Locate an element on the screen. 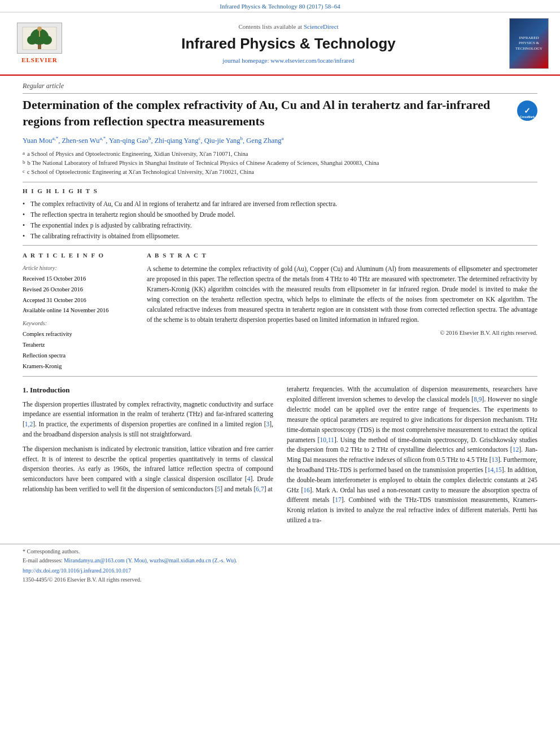 The height and width of the screenshot is (747, 560). affiliation-b: b b The National Laboratory of Infrared … is located at coordinates (280, 163).